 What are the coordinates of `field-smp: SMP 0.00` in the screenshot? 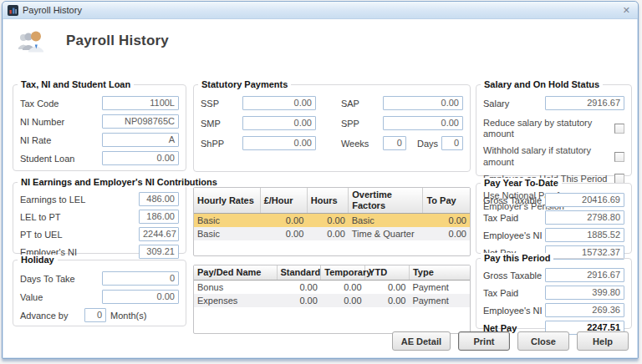 It's located at (258, 124).